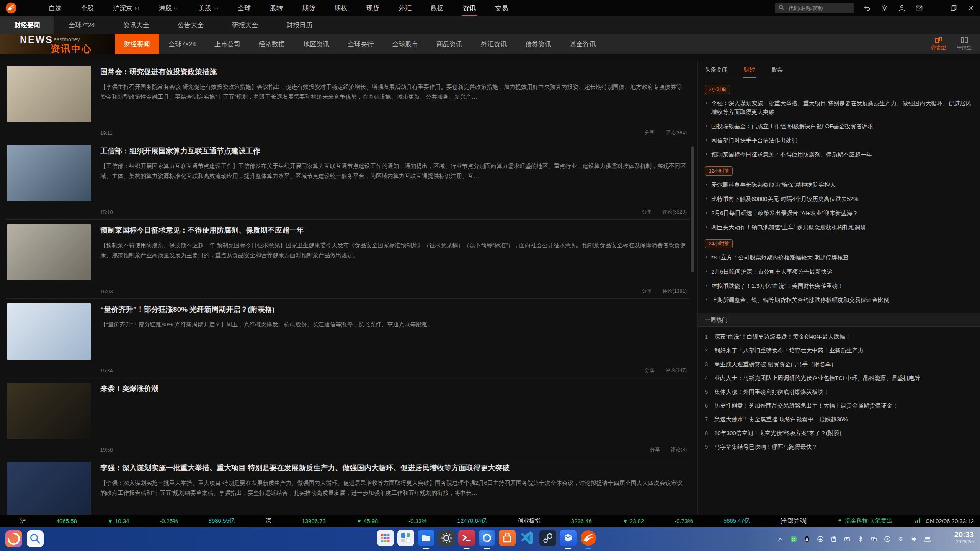  Describe the element at coordinates (55, 8) in the screenshot. I see `topnav-item-watchlist: 自选` at that location.